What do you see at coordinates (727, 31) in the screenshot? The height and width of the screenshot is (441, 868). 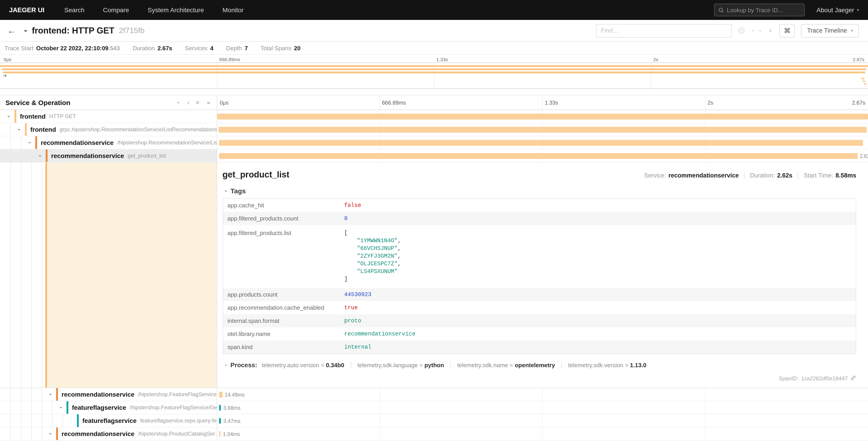 I see `trace-header-controls: › › × ⌘ Trace Timeline ▾` at bounding box center [727, 31].